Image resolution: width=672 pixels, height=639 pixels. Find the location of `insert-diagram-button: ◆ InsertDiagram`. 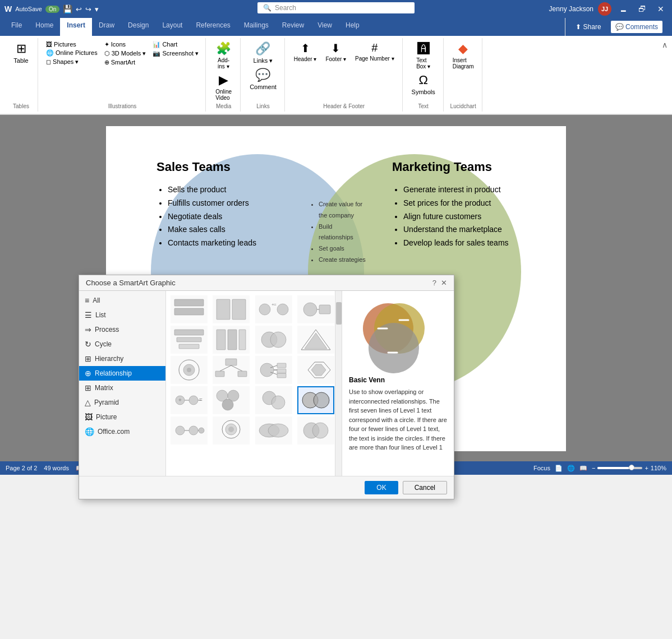

insert-diagram-button: ◆ InsertDiagram is located at coordinates (463, 55).